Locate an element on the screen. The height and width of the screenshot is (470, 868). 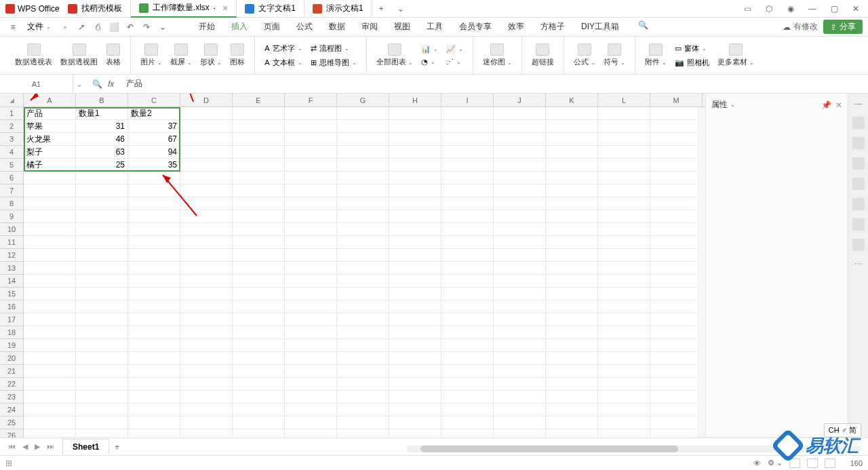
tab-spreadsheet: 工作簿数量.xlsx · × is located at coordinates (184, 9).